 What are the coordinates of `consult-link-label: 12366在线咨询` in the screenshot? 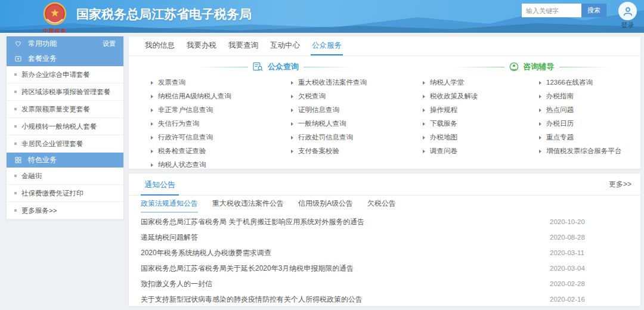 It's located at (569, 82).